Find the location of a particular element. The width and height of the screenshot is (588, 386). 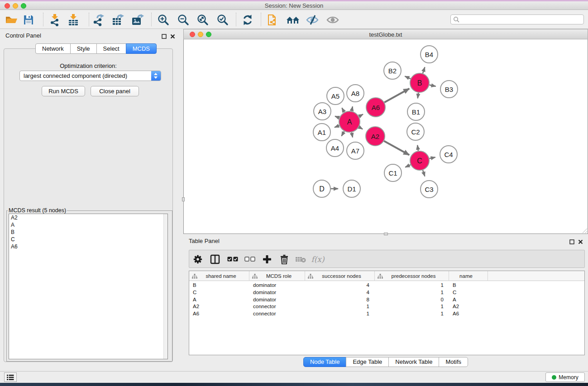

eye-slash-icon is located at coordinates (312, 20).